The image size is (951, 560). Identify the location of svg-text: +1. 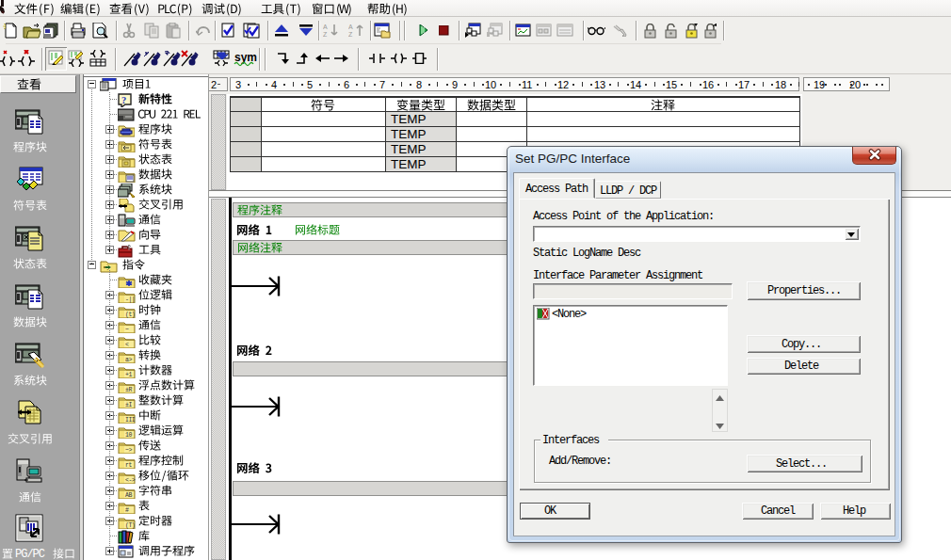
(128, 375).